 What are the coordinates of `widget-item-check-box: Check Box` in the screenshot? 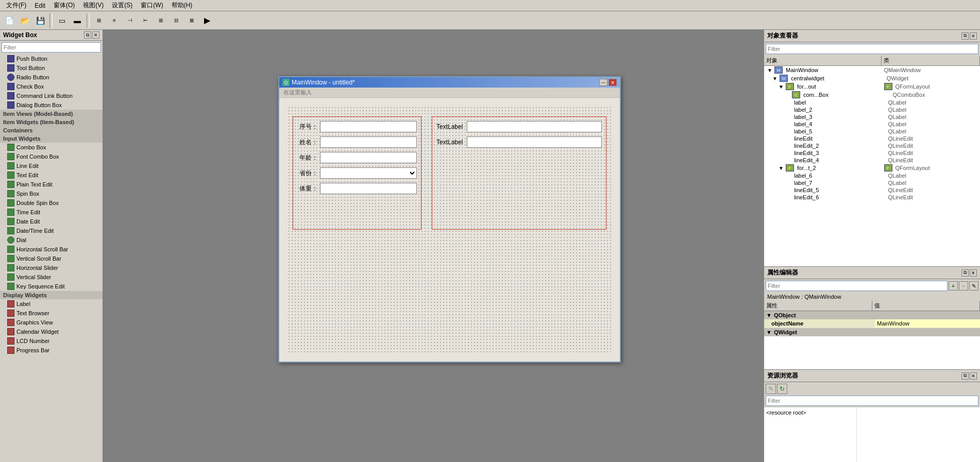 It's located at (52, 87).